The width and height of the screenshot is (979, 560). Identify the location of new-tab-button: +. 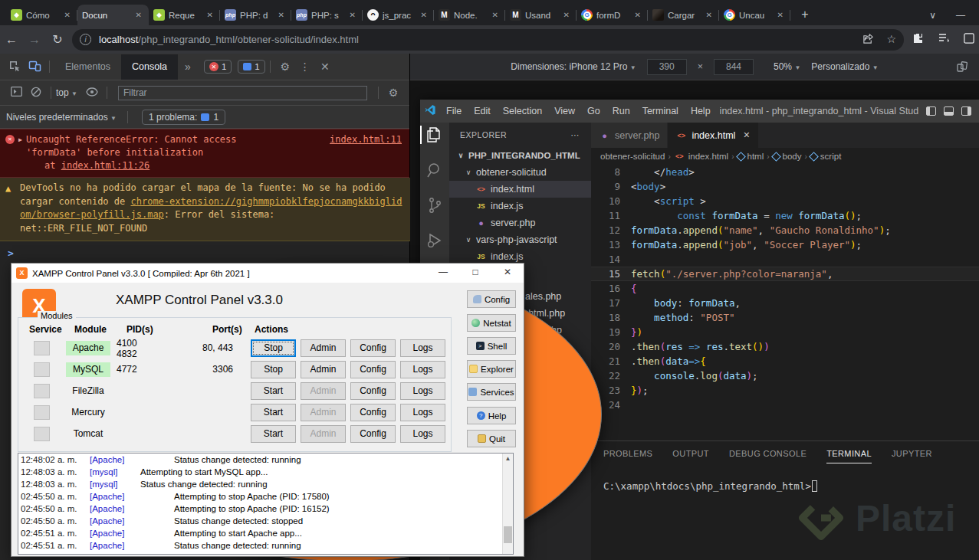
(805, 15).